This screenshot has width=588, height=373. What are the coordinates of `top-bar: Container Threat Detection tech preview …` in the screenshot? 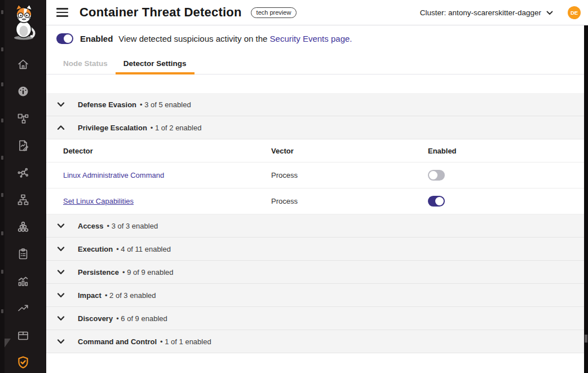 It's located at (317, 12).